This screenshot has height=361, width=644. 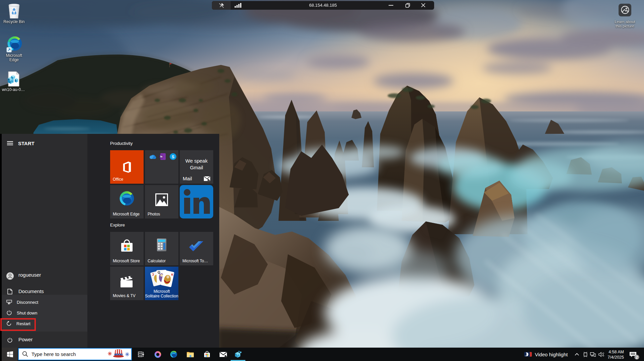 I want to click on svg-text: Q, so click(x=159, y=272).